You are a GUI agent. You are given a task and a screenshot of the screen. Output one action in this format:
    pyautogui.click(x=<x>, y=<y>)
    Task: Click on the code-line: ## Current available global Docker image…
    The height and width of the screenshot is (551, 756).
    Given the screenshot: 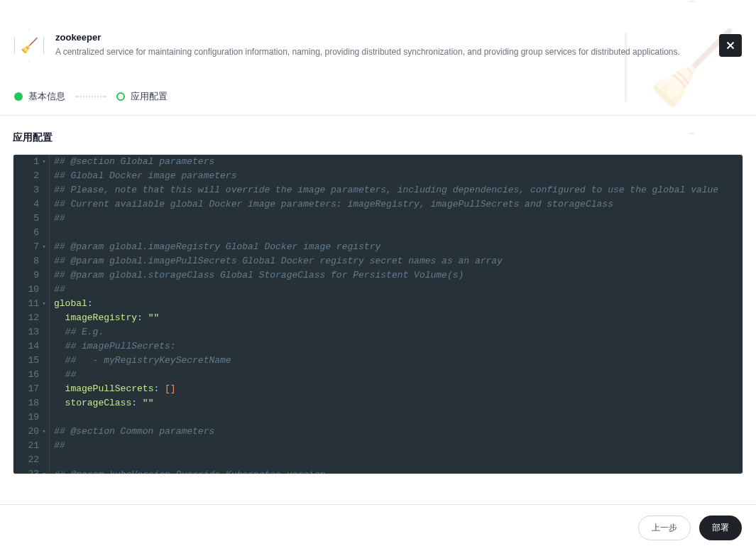 What is the action you would take?
    pyautogui.click(x=396, y=204)
    